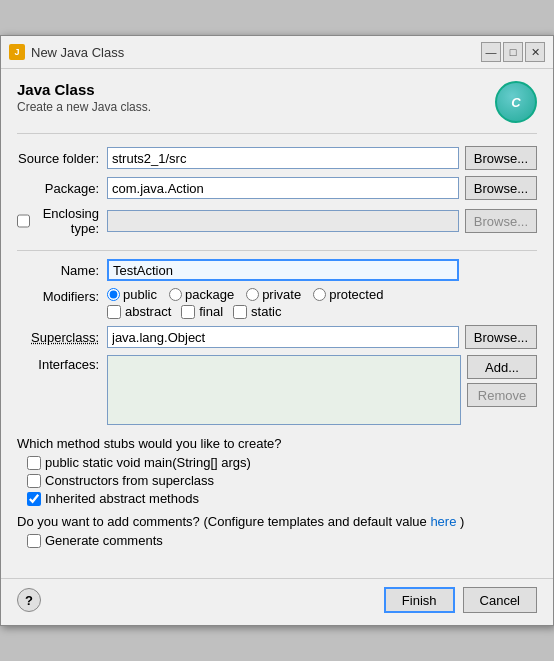  I want to click on package-browse-button: Browse..., so click(501, 188).